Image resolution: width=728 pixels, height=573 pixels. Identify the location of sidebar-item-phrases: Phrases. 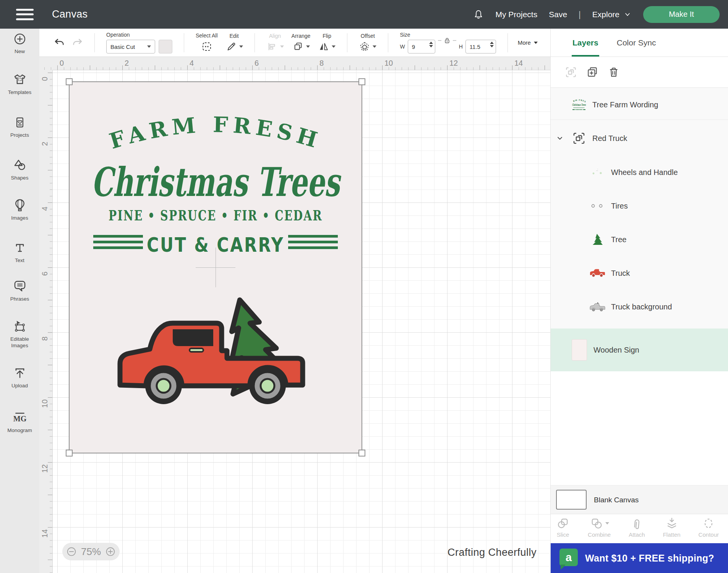
(20, 291).